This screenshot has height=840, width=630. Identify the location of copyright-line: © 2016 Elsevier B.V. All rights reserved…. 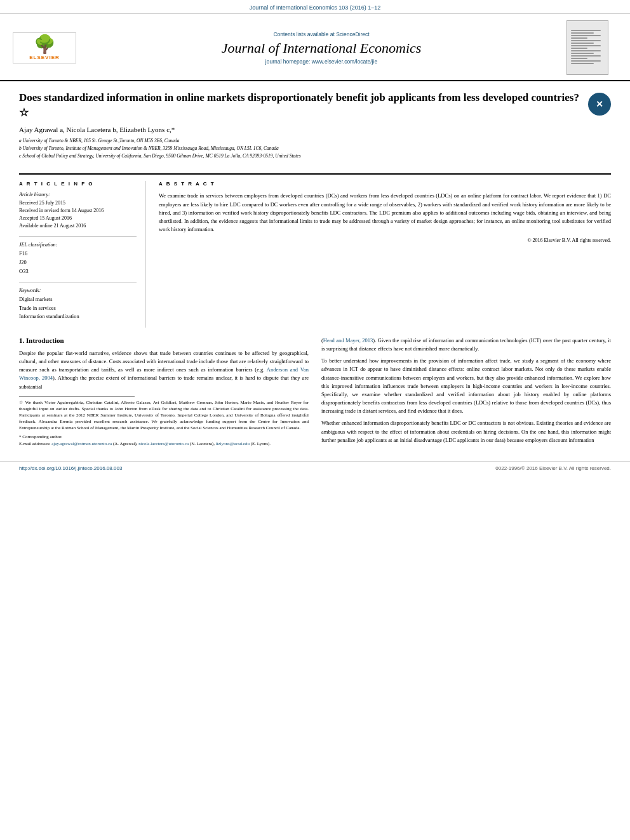
(385, 240).